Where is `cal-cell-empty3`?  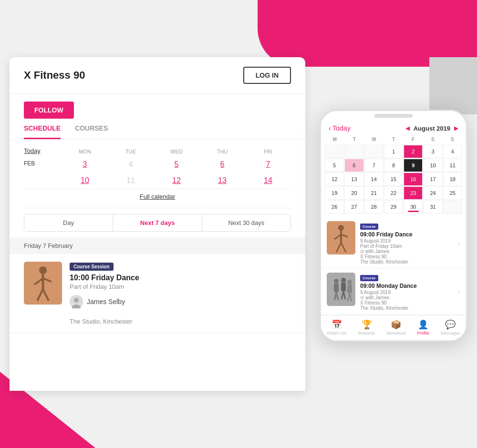 cal-cell-empty3 is located at coordinates (374, 152).